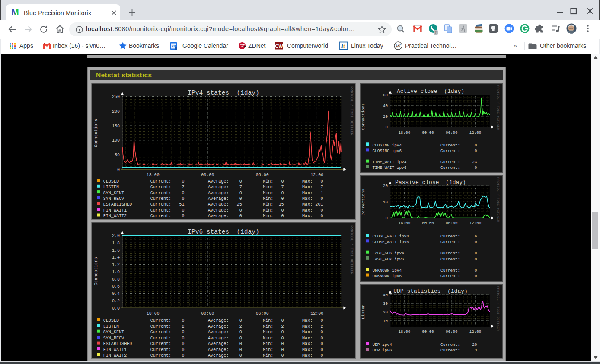 This screenshot has width=600, height=364. I want to click on svg-text: 150, so click(116, 126).